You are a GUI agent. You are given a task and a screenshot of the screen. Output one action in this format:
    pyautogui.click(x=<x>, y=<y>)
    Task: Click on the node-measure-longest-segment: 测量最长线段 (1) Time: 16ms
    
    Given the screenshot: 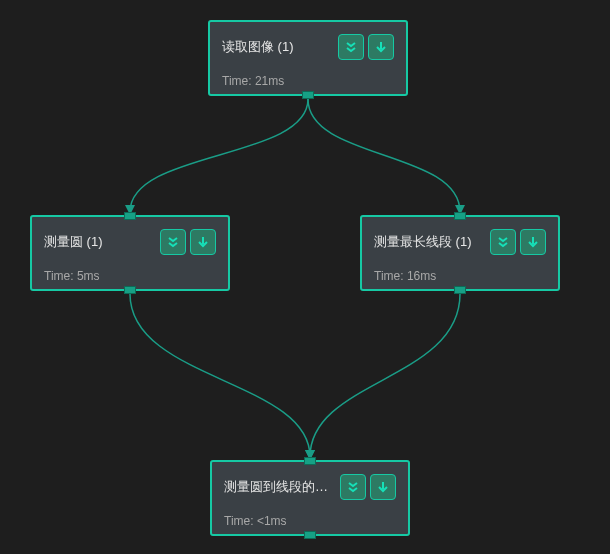 What is the action you would take?
    pyautogui.click(x=460, y=253)
    